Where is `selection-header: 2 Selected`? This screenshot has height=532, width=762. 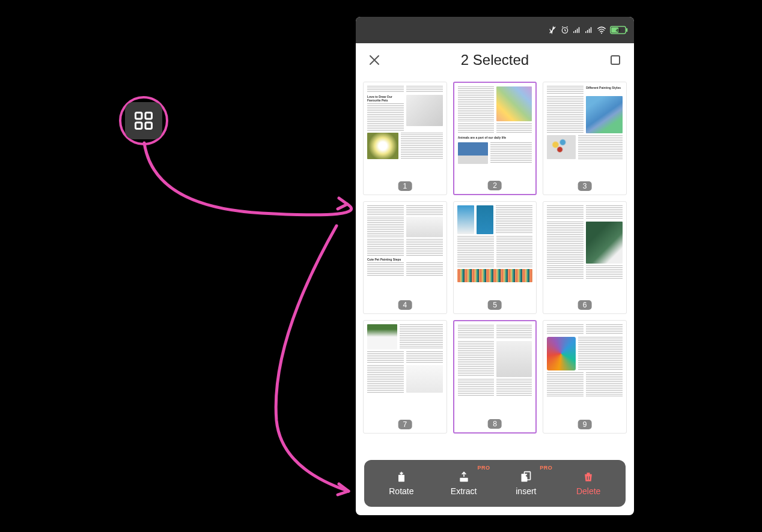 selection-header: 2 Selected is located at coordinates (495, 60).